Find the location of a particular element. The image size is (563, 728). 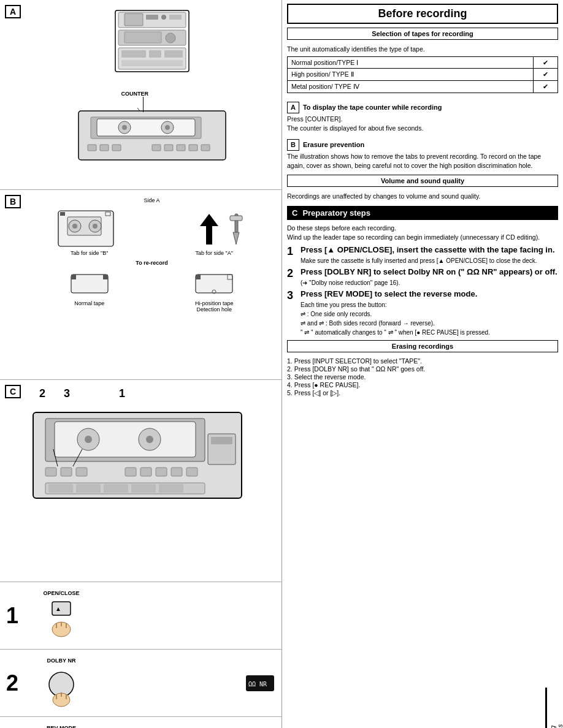

dolbynr-button-diagram is located at coordinates (61, 688).